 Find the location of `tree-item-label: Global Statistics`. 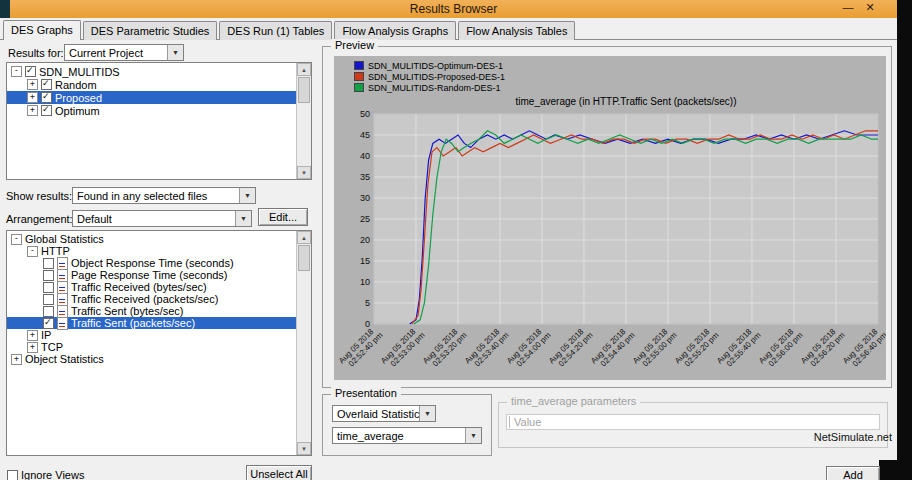

tree-item-label: Global Statistics is located at coordinates (64, 239).